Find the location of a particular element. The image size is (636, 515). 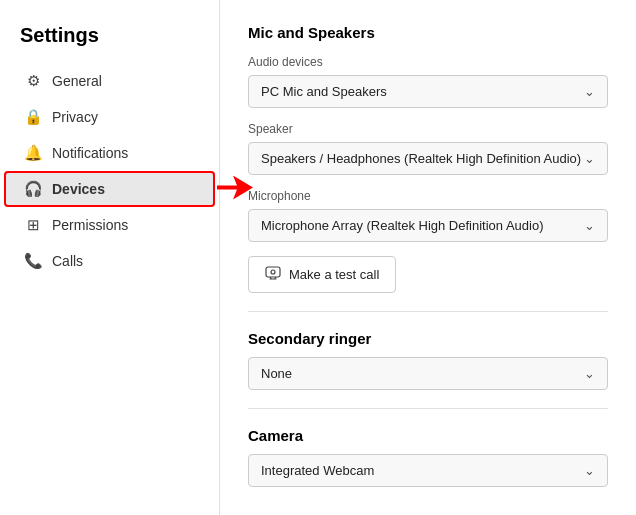

headphones-icon: 🎧 is located at coordinates (33, 189).